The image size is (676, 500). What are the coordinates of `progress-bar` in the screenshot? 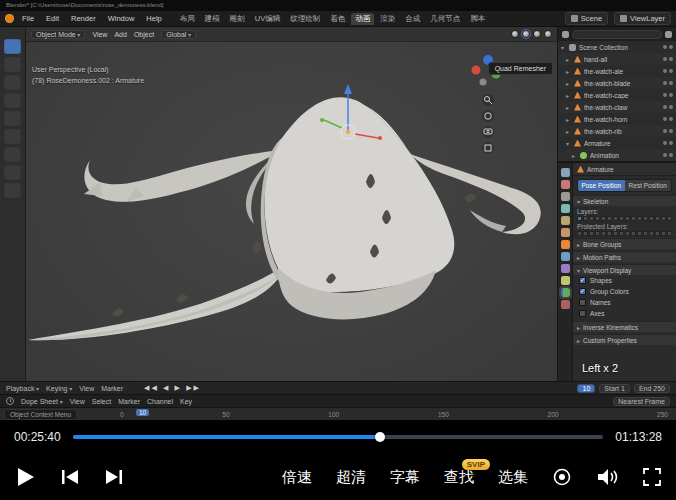 It's located at (338, 437).